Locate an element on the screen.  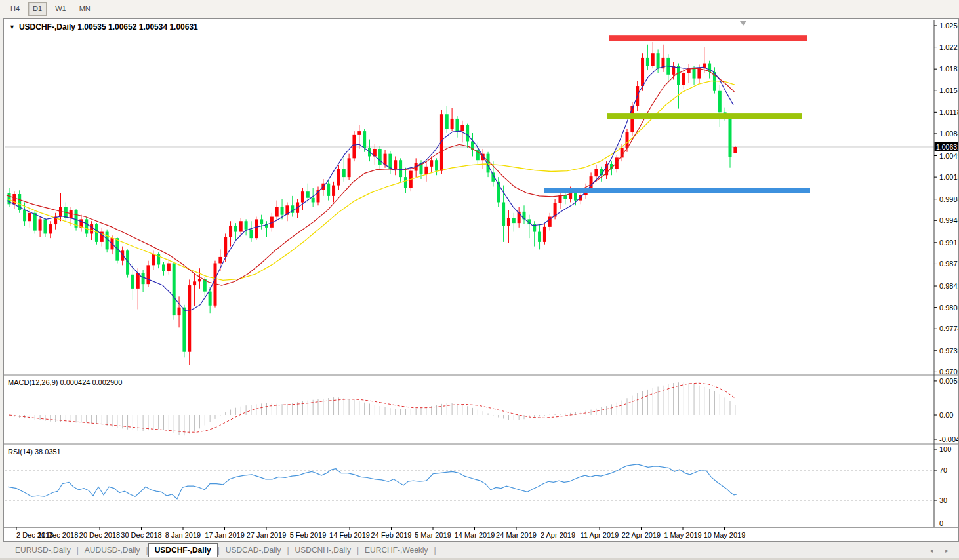
price-axis-label: 0.99110 is located at coordinates (949, 243).